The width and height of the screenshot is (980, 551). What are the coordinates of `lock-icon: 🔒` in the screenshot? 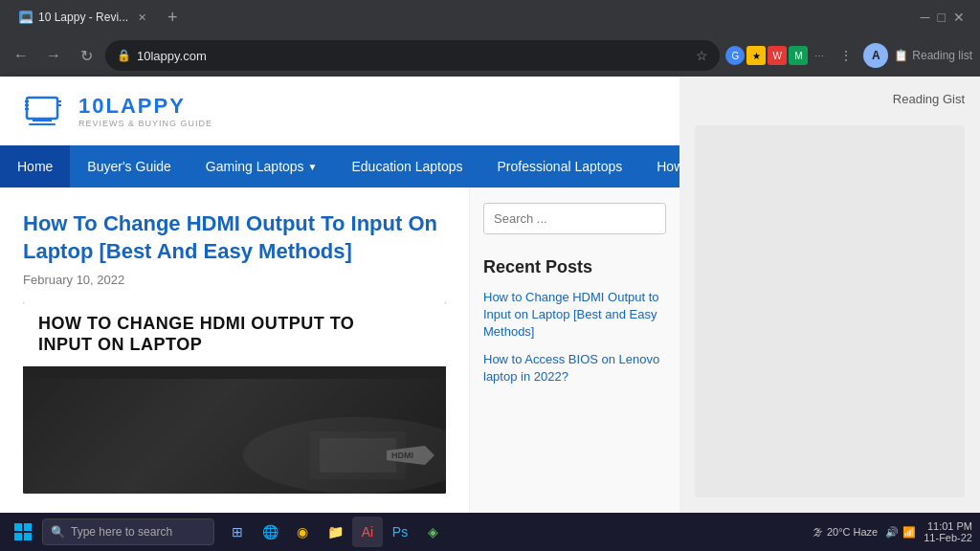 It's located at (124, 55).